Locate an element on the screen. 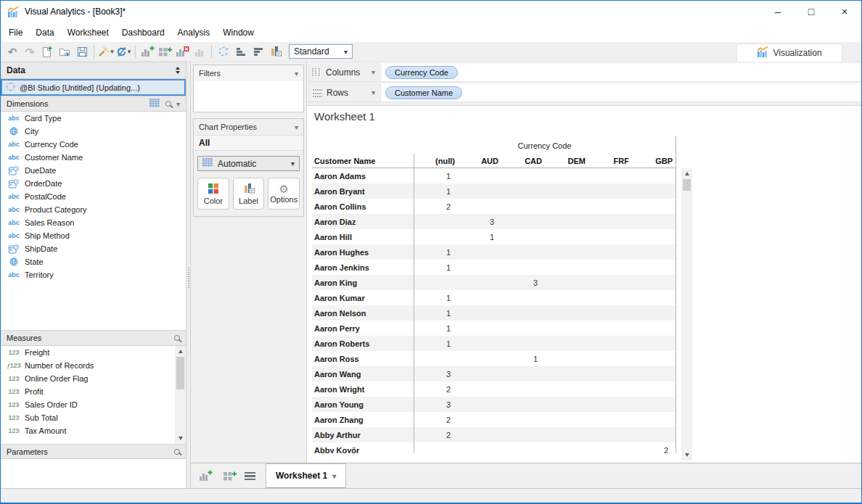  table-row: Aaron Kumar1 is located at coordinates (494, 297).